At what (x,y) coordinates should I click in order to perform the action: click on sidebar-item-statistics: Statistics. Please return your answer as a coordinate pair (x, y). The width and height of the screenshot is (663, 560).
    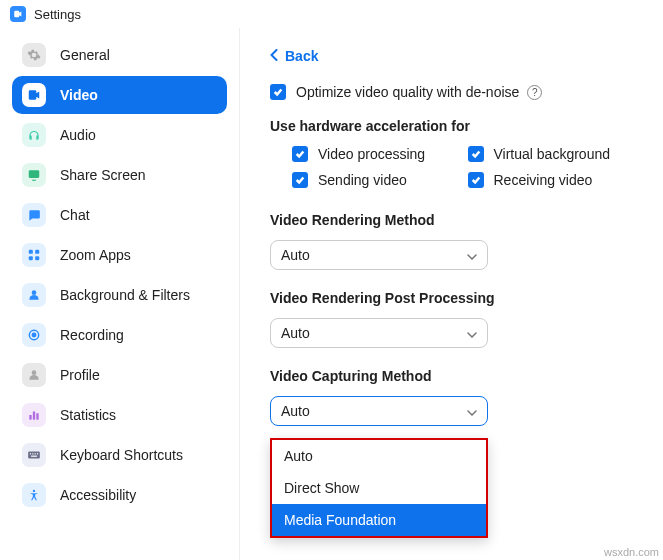
    Looking at the image, I should click on (120, 415).